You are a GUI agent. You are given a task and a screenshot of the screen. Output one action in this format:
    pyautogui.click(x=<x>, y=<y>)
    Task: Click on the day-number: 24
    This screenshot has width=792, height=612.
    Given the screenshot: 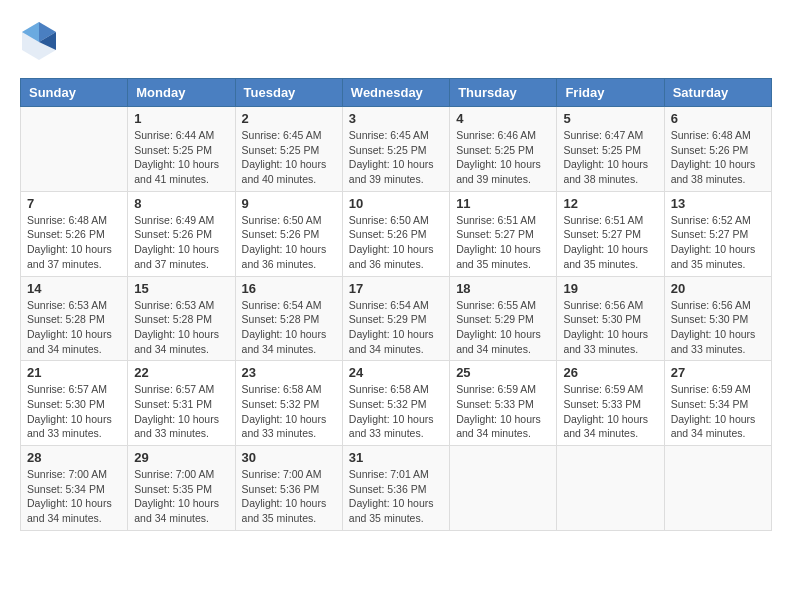 What is the action you would take?
    pyautogui.click(x=396, y=372)
    